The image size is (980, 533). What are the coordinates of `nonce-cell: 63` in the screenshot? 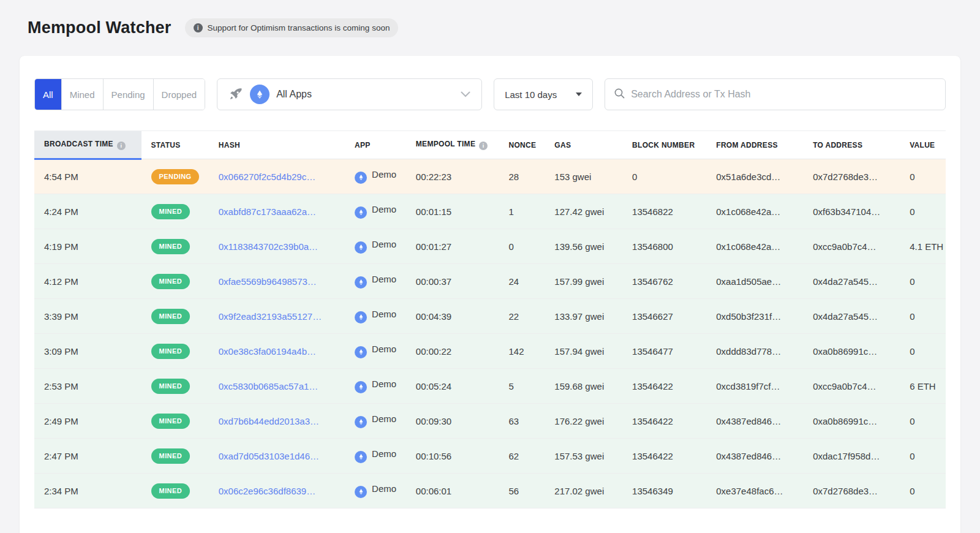 It's located at (522, 421).